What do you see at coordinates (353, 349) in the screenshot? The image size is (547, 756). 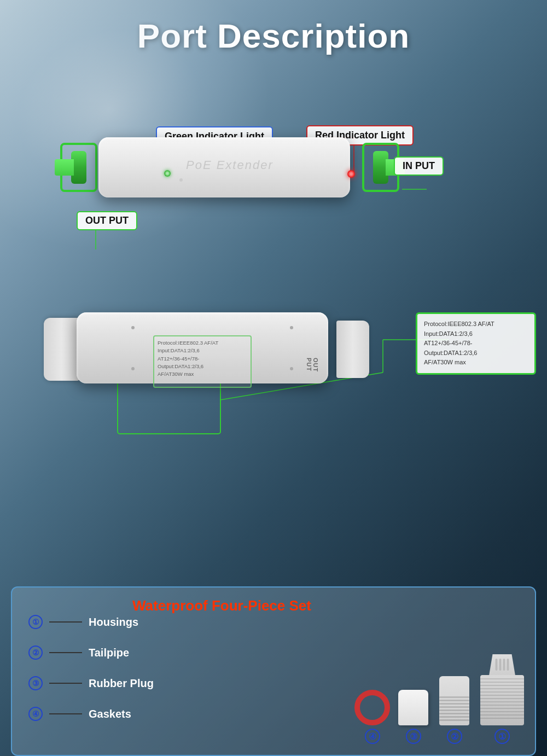 I see `bottom-right-connector: OUT PUT` at bounding box center [353, 349].